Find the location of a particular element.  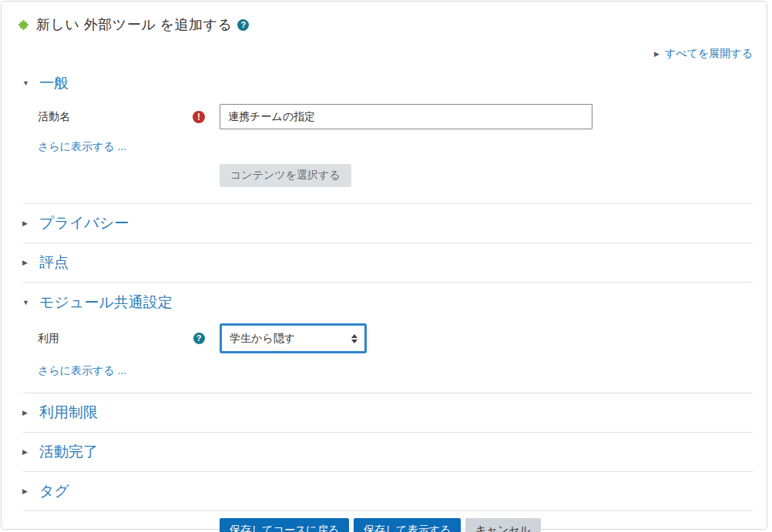

activity-name-input is located at coordinates (406, 117).